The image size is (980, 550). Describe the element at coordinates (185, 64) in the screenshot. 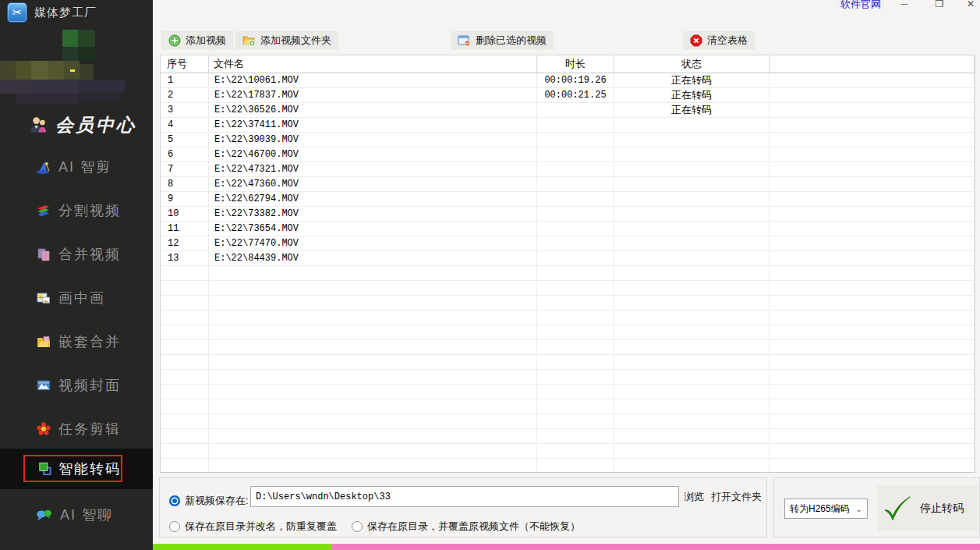

I see `header-no: 序号` at that location.